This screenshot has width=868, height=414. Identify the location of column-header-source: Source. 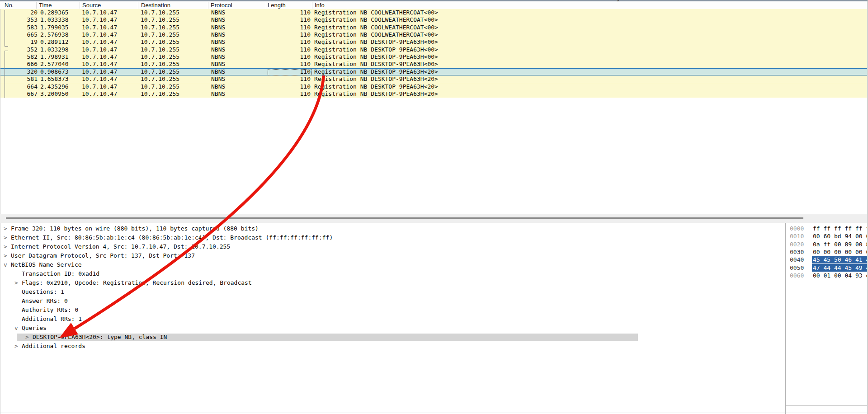
(91, 5).